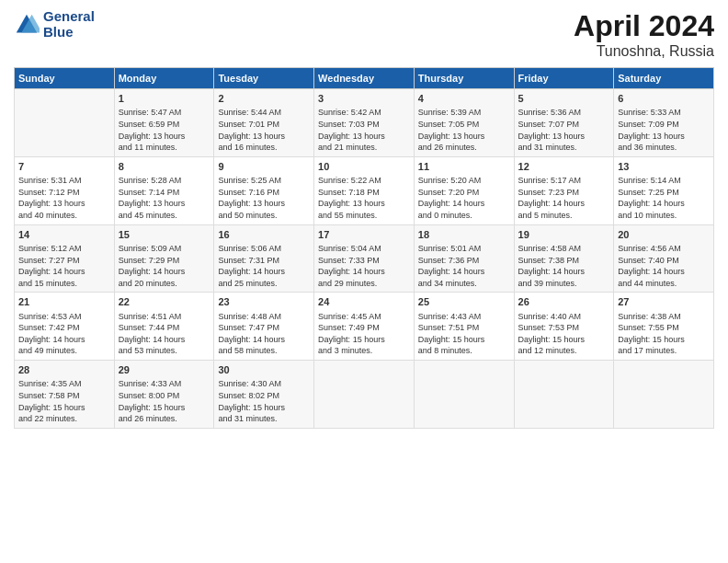  Describe the element at coordinates (27, 25) in the screenshot. I see `logo-icon` at that location.